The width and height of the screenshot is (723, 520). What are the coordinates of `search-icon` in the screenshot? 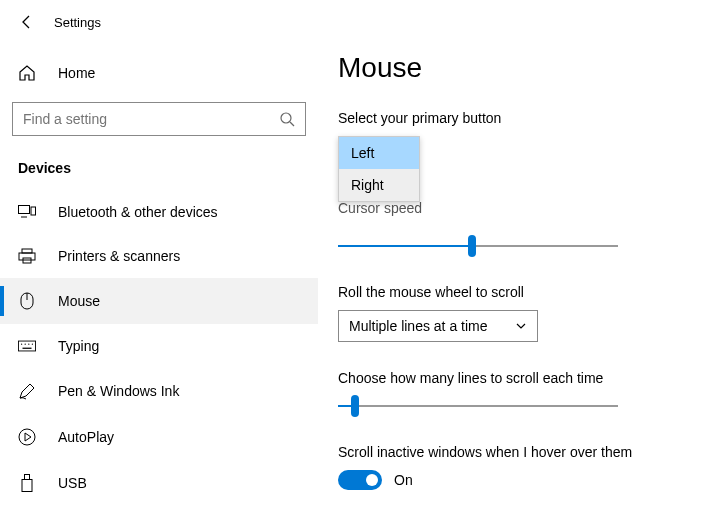 It's located at (287, 119).